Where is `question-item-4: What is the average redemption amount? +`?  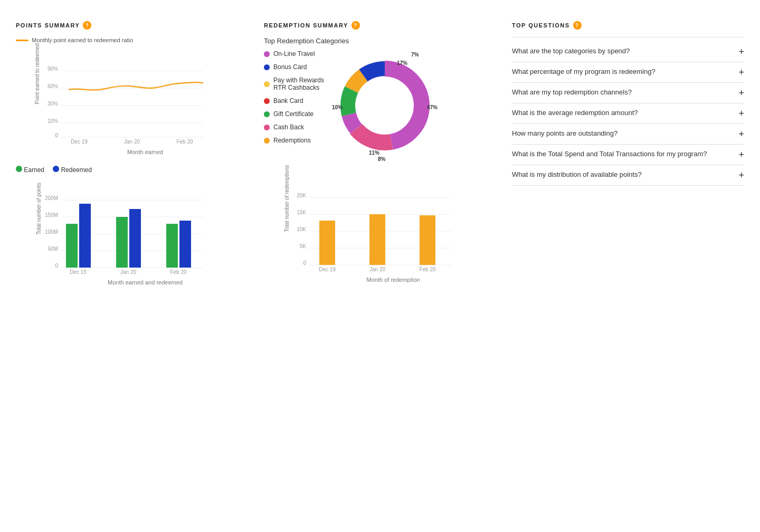 question-item-4: What is the average redemption amount? + is located at coordinates (628, 114).